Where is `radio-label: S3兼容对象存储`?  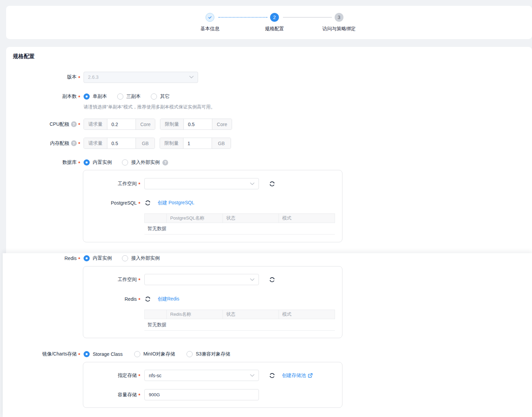 radio-label: S3兼容对象存储 is located at coordinates (213, 354).